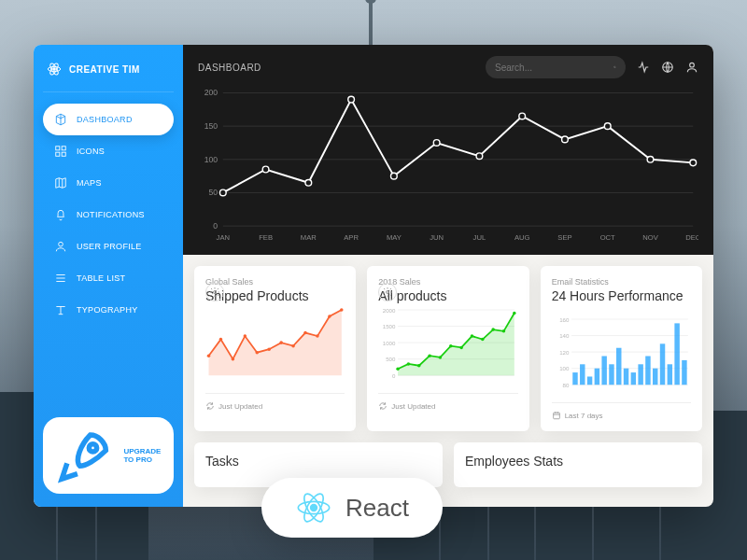 The height and width of the screenshot is (560, 747). Describe the element at coordinates (389, 310) in the screenshot. I see `svg-text: 2000` at that location.